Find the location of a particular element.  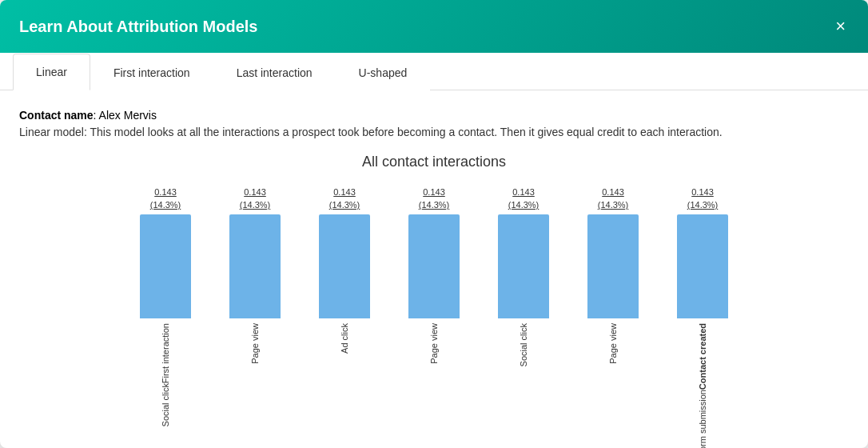

x-label-1: First interaction Social click is located at coordinates (165, 386).